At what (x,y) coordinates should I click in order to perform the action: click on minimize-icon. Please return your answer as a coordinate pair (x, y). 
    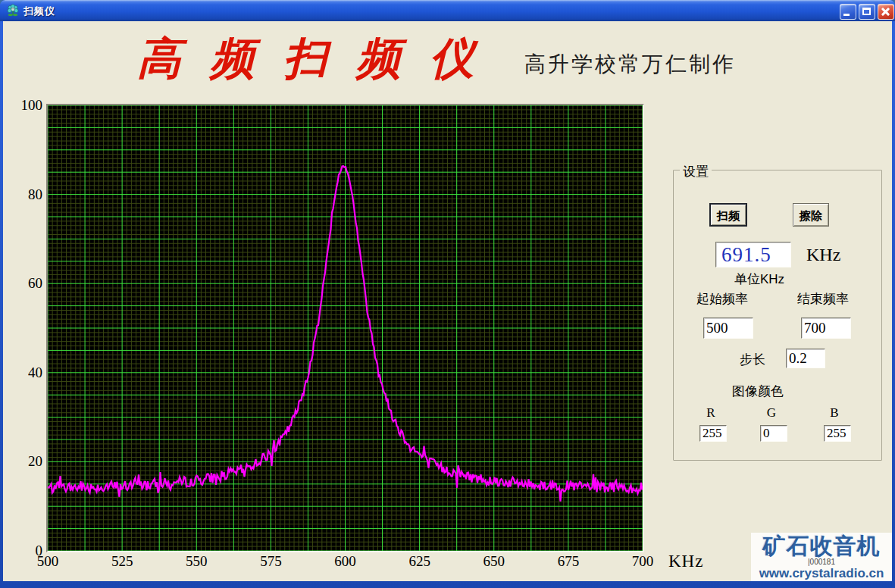
    Looking at the image, I should click on (846, 15).